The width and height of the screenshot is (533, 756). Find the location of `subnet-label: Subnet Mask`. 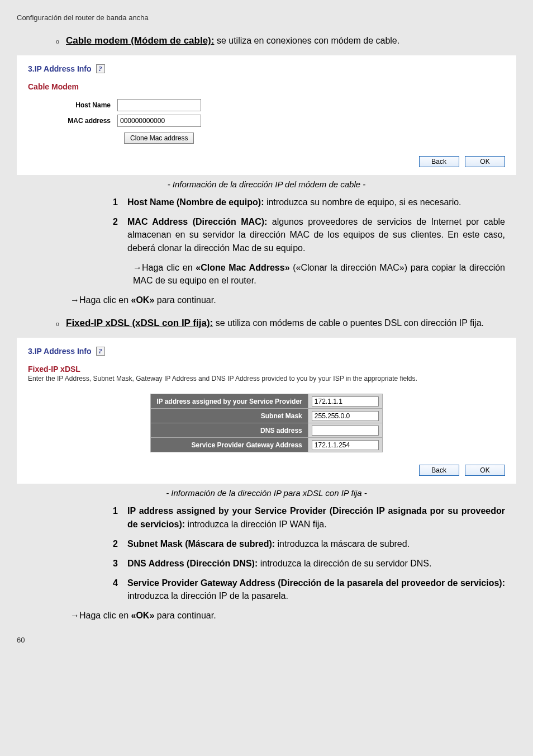

subnet-label: Subnet Mask is located at coordinates (230, 416).